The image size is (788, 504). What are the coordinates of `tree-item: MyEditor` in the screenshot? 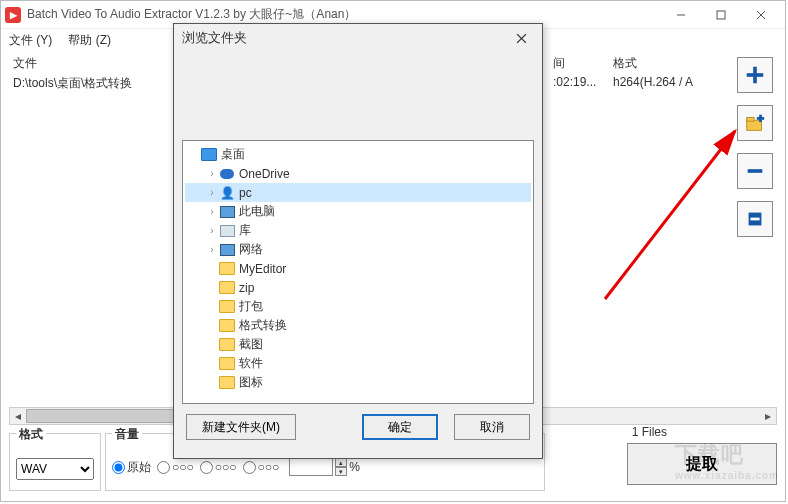 It's located at (358, 268).